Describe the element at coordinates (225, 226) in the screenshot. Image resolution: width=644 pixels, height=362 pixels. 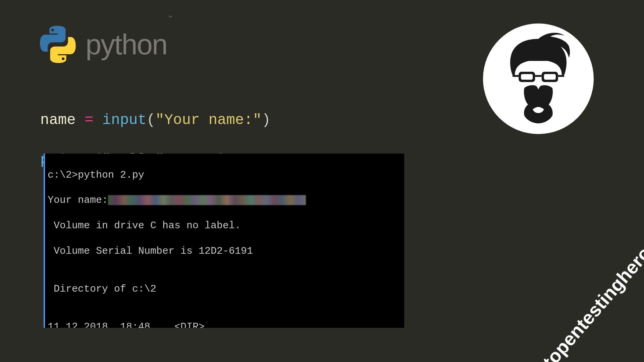
I see `terminal-line: Volume in drive C has no label.` at that location.